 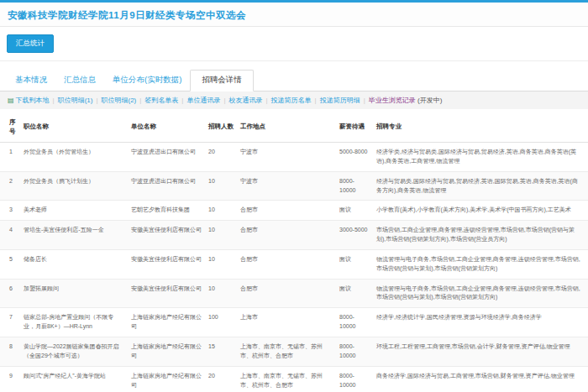 What do you see at coordinates (481, 128) in the screenshot?
I see `col-header-majors: 招聘专业` at bounding box center [481, 128].